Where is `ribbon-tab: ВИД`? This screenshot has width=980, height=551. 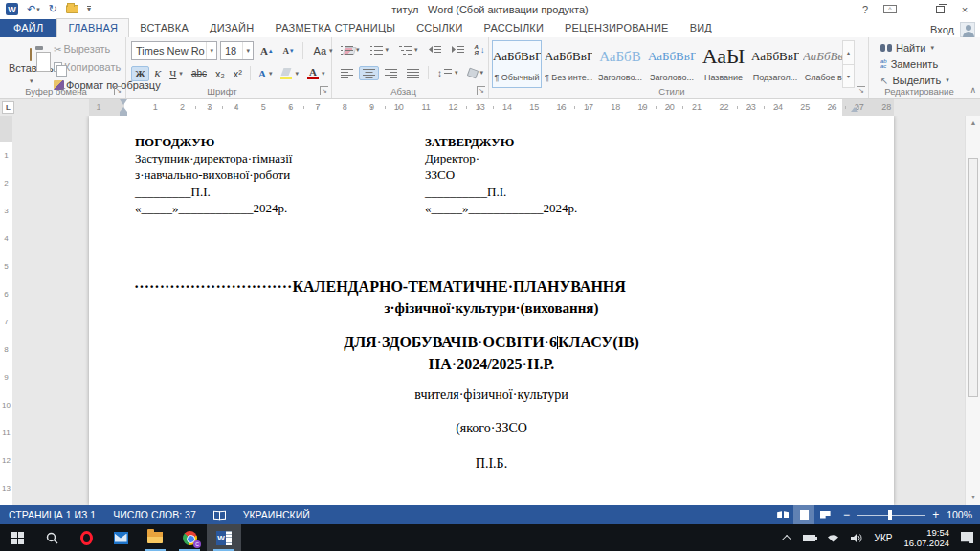
ribbon-tab: ВИД is located at coordinates (701, 29).